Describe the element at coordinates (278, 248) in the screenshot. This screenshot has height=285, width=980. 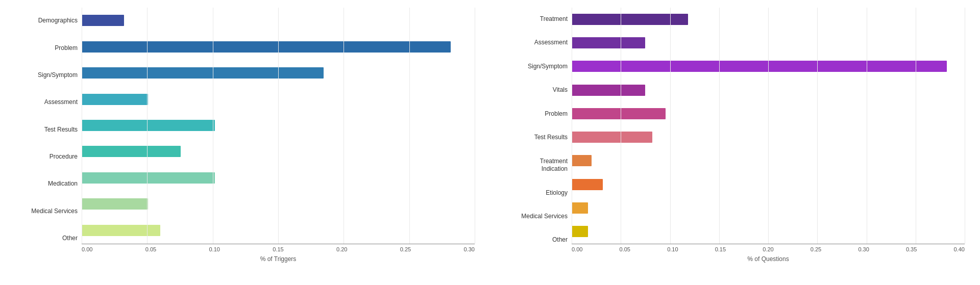
I see `x-ticks: 0.000.050.100.150.200.250.30` at that location.